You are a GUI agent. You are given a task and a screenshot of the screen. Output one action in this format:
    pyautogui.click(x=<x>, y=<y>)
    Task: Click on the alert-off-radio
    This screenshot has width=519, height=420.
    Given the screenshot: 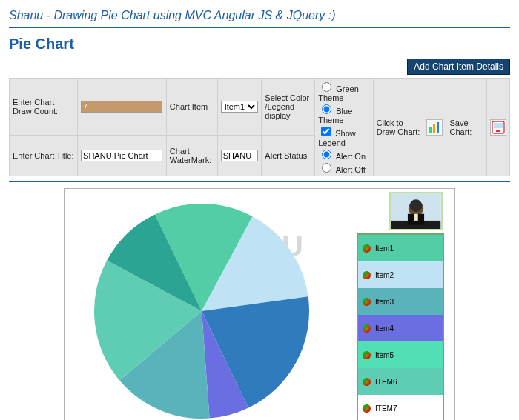 What is the action you would take?
    pyautogui.click(x=326, y=167)
    